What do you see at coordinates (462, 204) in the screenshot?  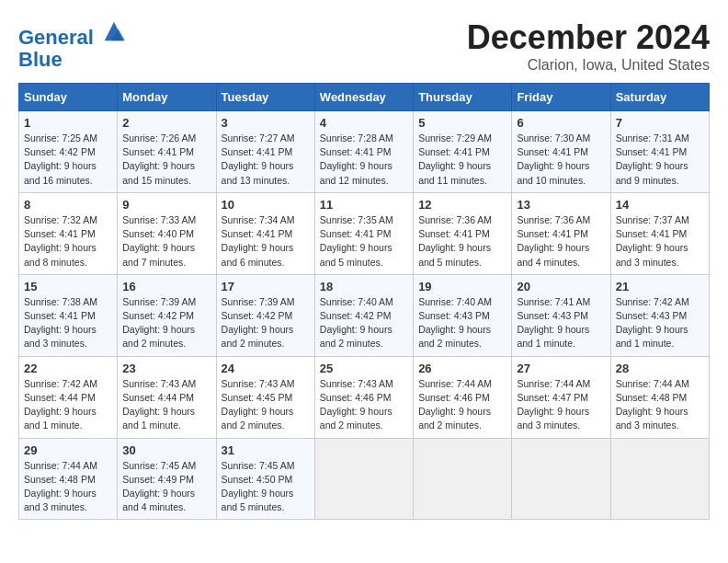 I see `day-number: 12` at bounding box center [462, 204].